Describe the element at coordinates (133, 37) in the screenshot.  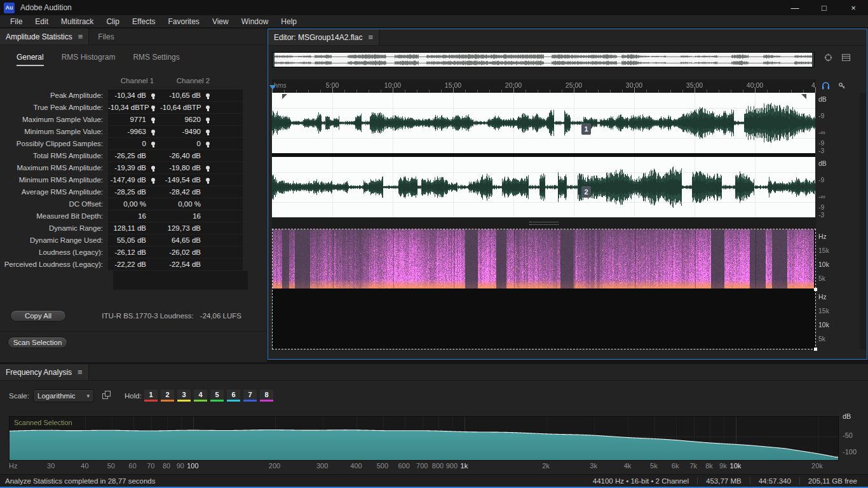
I see `stats-panel-tabs: Amplitude Statistics ≡ Files` at that location.